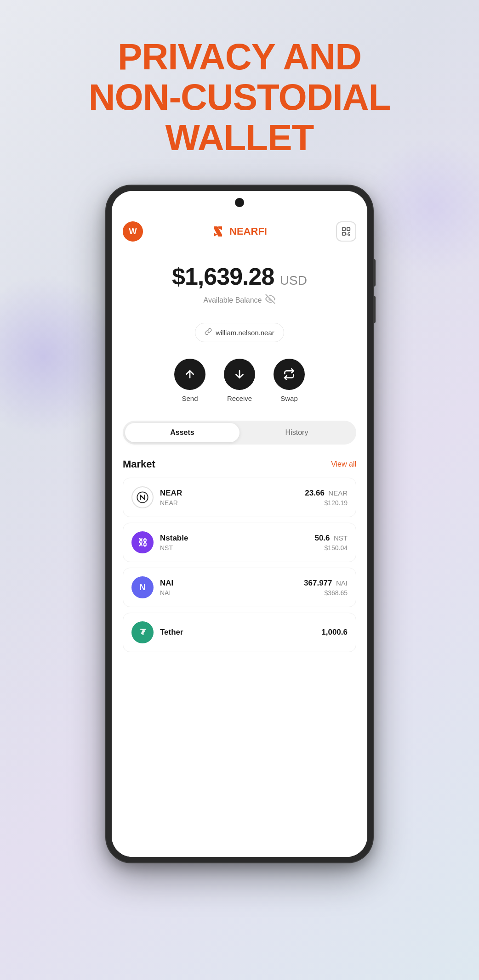 This screenshot has height=980, width=479. Describe the element at coordinates (143, 632) in the screenshot. I see `tether-logo: ₮` at that location.